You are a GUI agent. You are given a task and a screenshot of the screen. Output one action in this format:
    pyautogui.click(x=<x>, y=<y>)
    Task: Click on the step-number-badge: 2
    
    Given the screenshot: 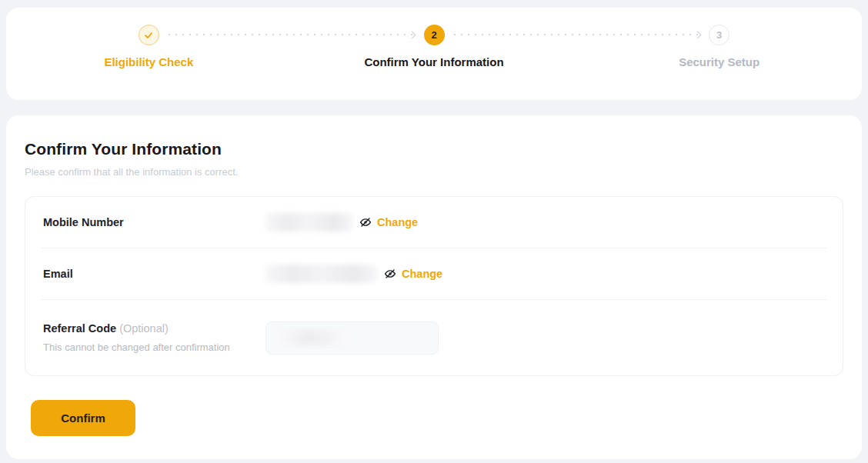 What is the action you would take?
    pyautogui.click(x=434, y=35)
    